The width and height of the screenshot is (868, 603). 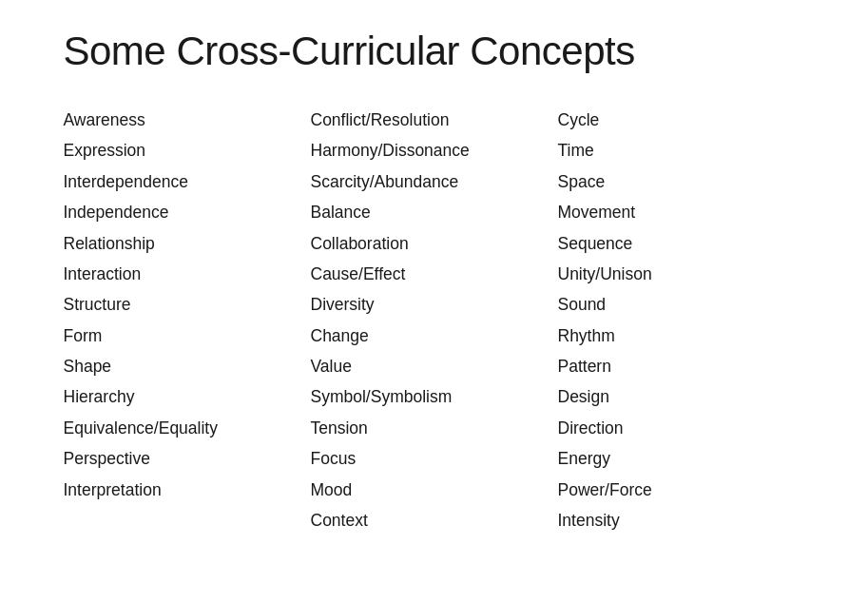 I want to click on list-item: Equivalence/Equality, so click(x=187, y=428).